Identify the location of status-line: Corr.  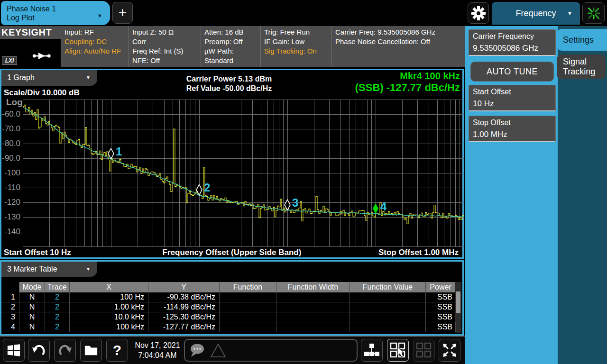
(166, 42).